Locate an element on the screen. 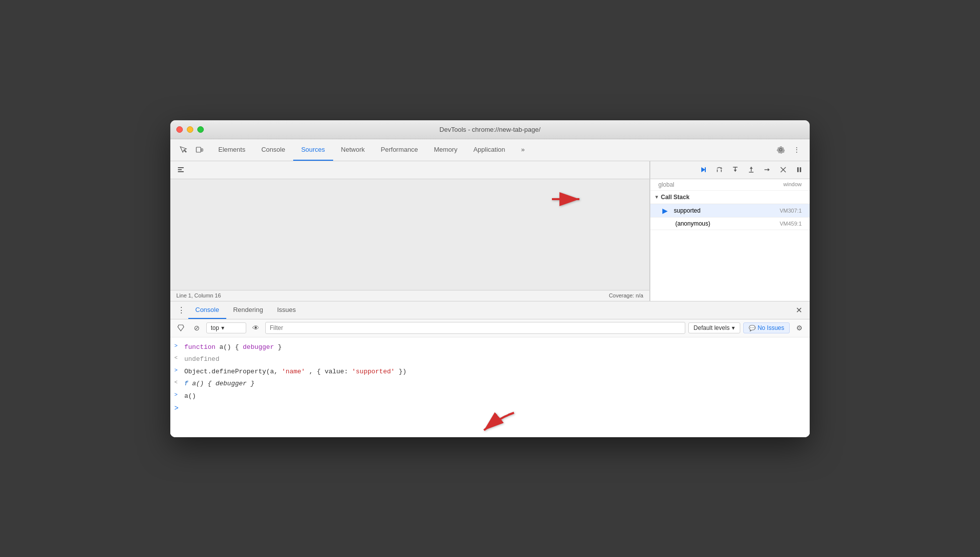  console-levels-button: Default levels ▾ is located at coordinates (714, 328).